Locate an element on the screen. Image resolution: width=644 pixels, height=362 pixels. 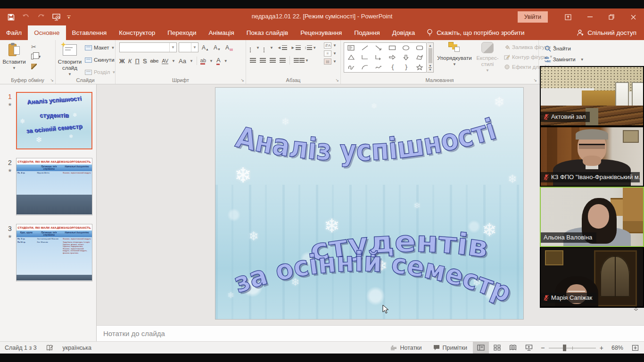
start-from-beginning-icon is located at coordinates (56, 17).